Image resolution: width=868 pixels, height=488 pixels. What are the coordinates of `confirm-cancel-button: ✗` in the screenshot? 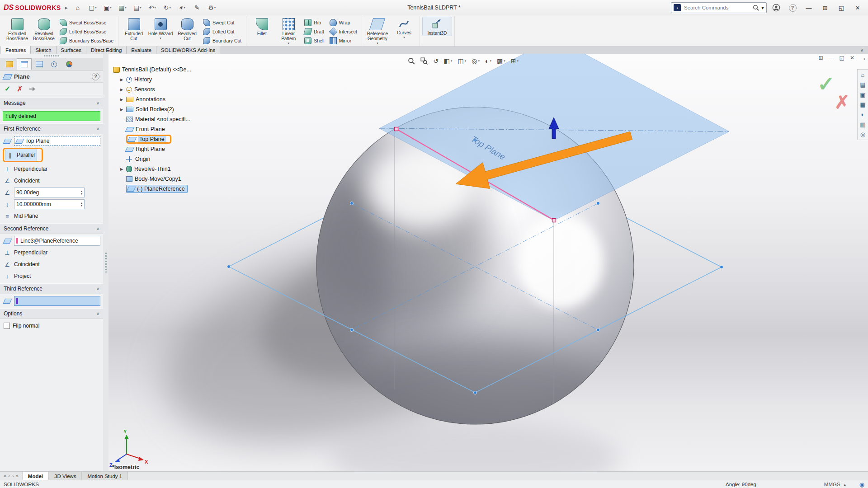 It's located at (842, 102).